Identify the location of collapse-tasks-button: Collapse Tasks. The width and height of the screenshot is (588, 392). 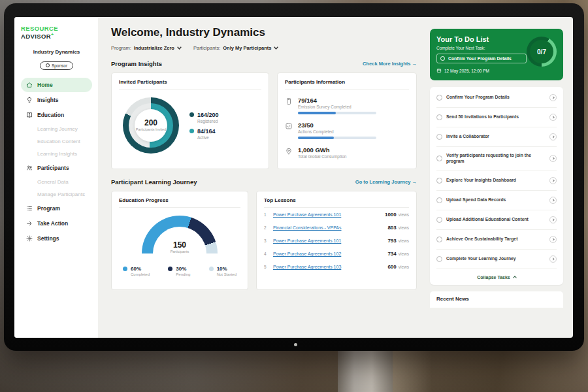
(497, 276).